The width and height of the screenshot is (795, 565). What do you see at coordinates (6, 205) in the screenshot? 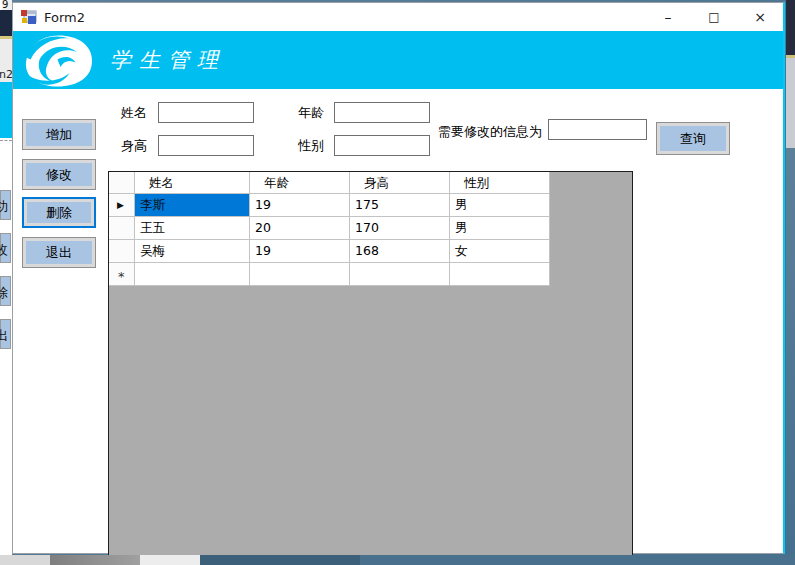
I see `background-button-fragment: 功` at bounding box center [6, 205].